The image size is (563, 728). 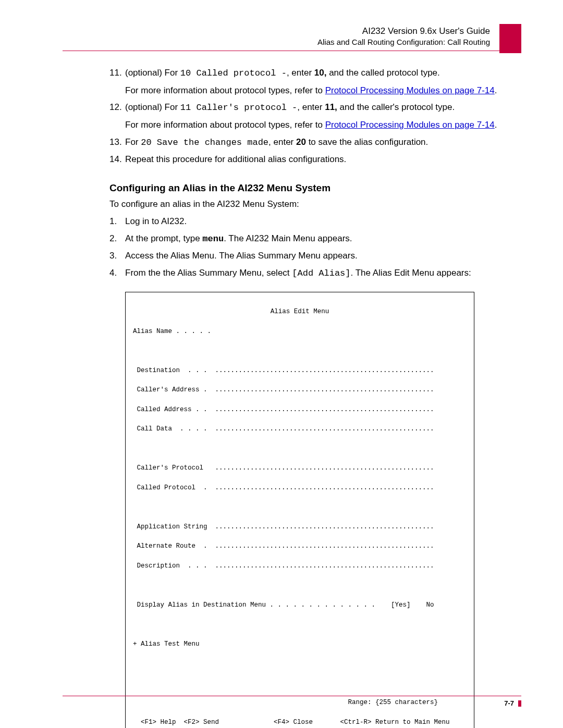 What do you see at coordinates (396, 107) in the screenshot?
I see `text: and the caller's protocol type.` at bounding box center [396, 107].